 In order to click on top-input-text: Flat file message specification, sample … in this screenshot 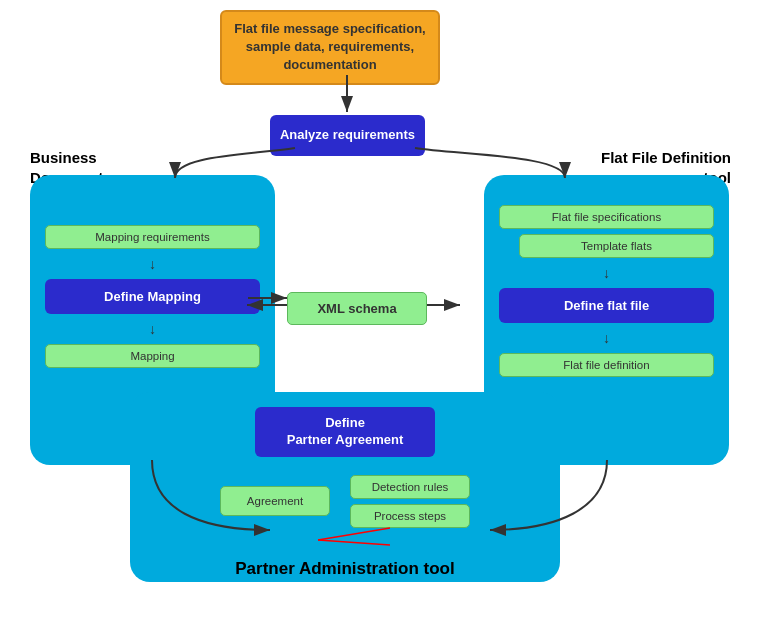, I will do `click(330, 46)`.